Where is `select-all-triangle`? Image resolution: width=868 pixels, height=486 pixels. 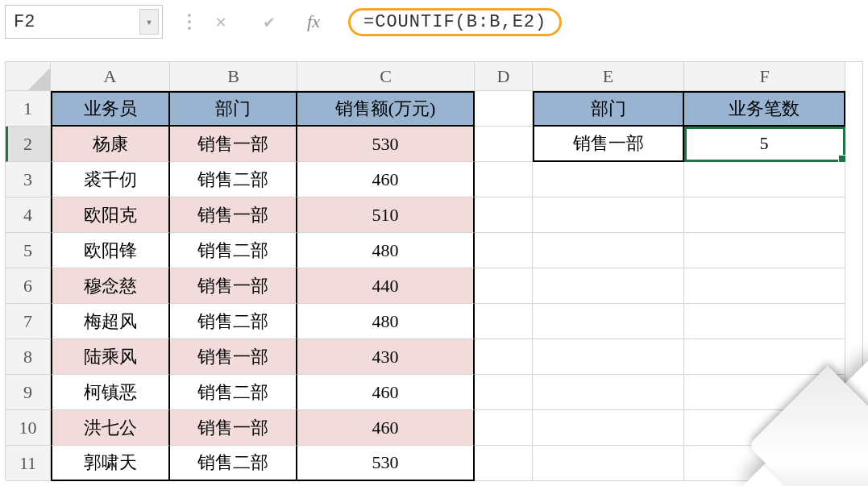 select-all-triangle is located at coordinates (28, 77).